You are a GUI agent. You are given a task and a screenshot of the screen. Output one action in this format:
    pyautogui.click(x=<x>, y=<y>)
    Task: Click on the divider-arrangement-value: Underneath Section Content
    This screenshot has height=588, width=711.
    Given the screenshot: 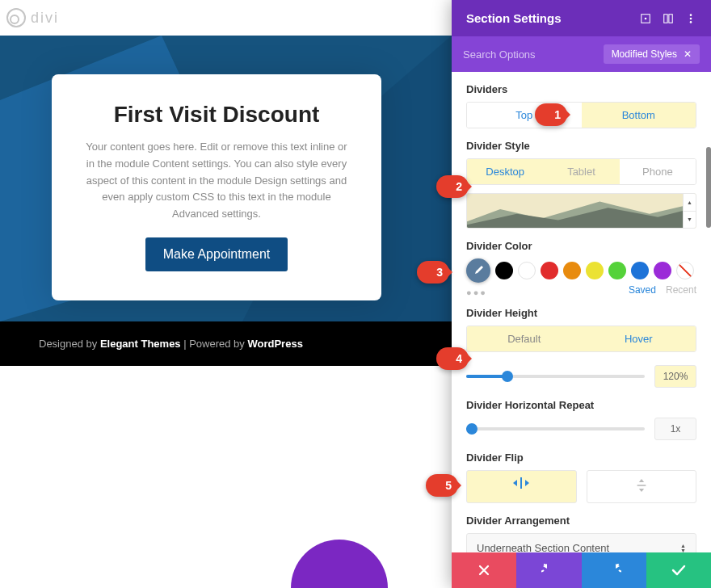 What is the action you would take?
    pyautogui.click(x=543, y=548)
    